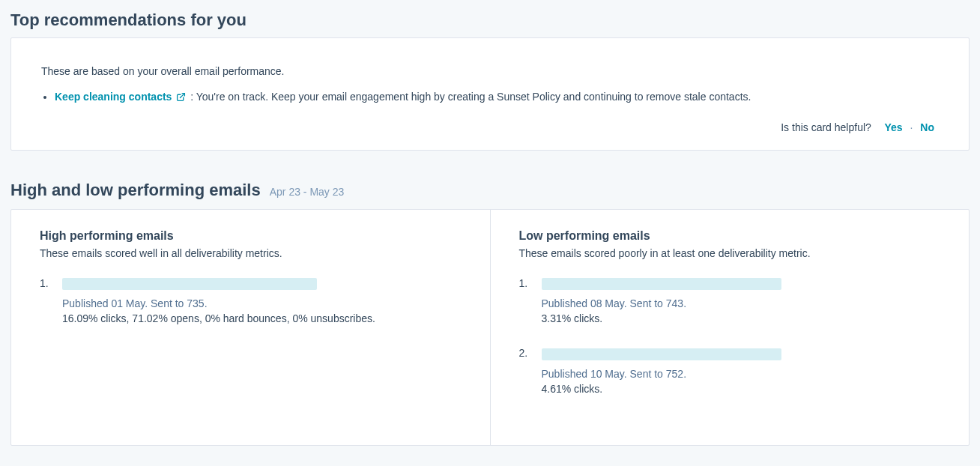 This screenshot has height=466, width=980. What do you see at coordinates (730, 253) in the screenshot?
I see `low-description: These emails scored poorly in at least o…` at bounding box center [730, 253].